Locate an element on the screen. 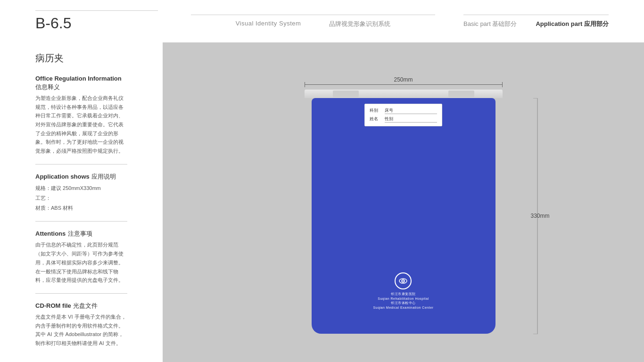 The width and height of the screenshot is (644, 362). header-center: Visual Identity System 品牌视觉形象识别系统 is located at coordinates (313, 22).